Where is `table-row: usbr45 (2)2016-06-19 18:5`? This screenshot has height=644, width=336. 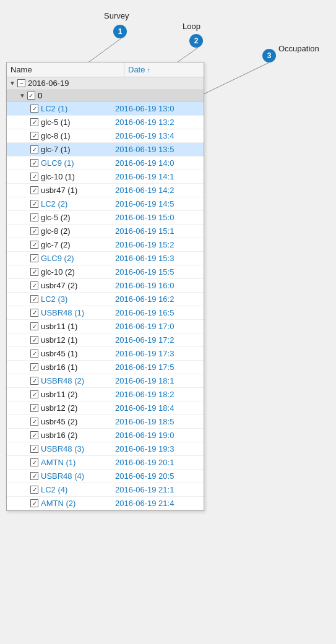 table-row: usbr45 (2)2016-06-19 18:5 is located at coordinates (105, 422).